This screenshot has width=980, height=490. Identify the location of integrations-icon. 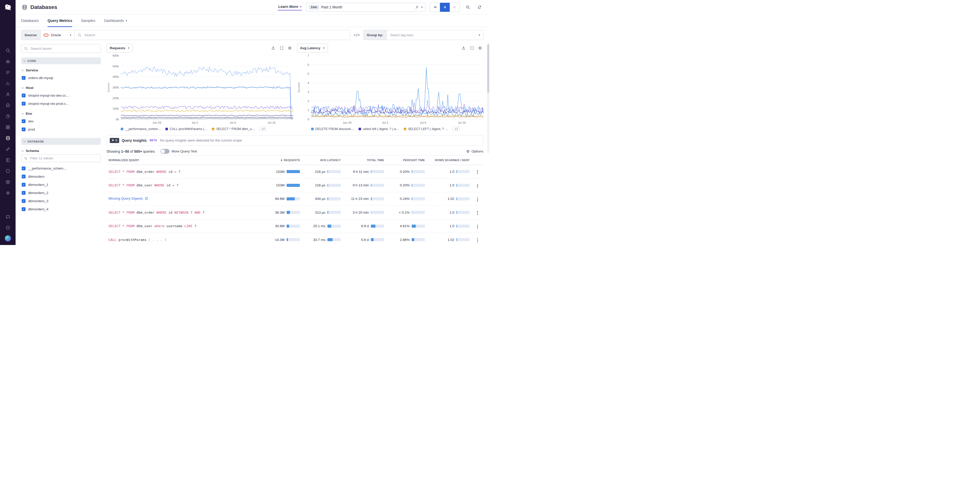
(8, 149).